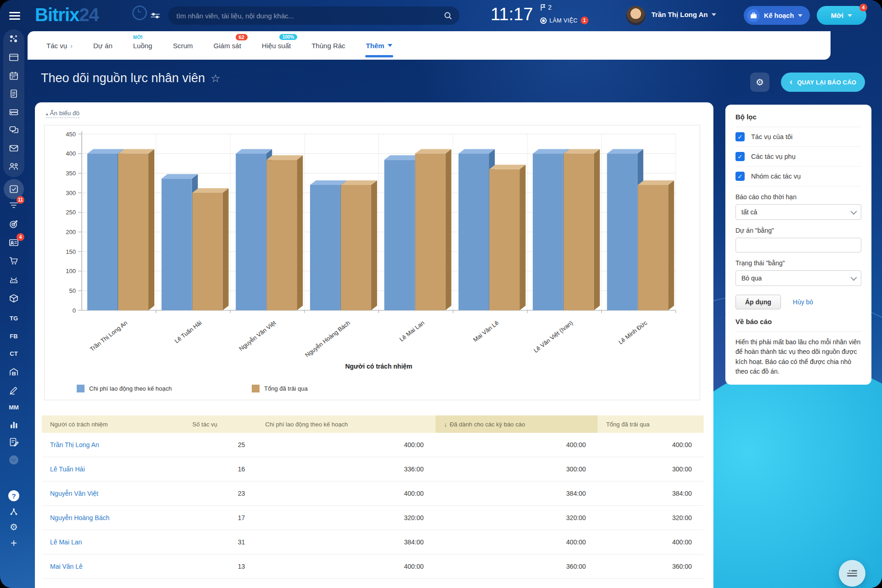 The width and height of the screenshot is (882, 588). What do you see at coordinates (14, 39) in the screenshot?
I see `network-icon` at bounding box center [14, 39].